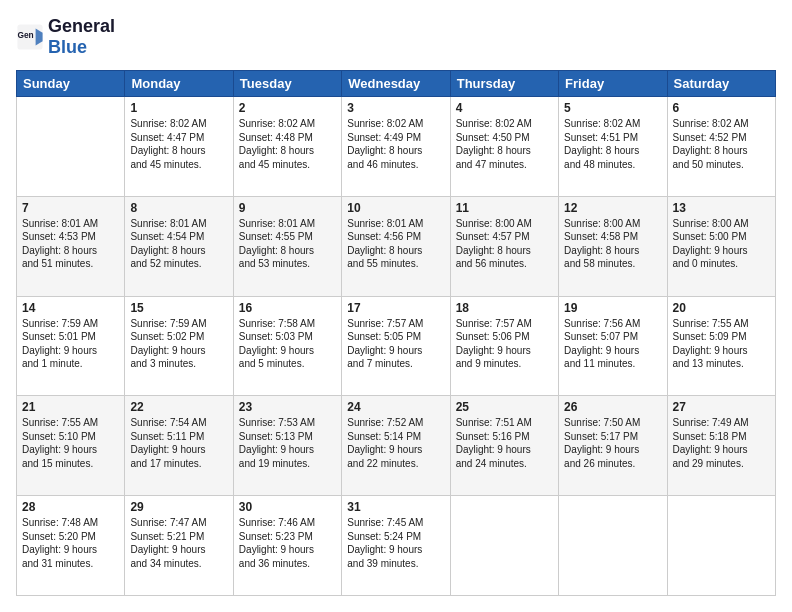 The width and height of the screenshot is (792, 612). Describe the element at coordinates (504, 144) in the screenshot. I see `day-info: Sunrise: 8:02 AM Sunset: 4:50 PM Dayligh…` at that location.